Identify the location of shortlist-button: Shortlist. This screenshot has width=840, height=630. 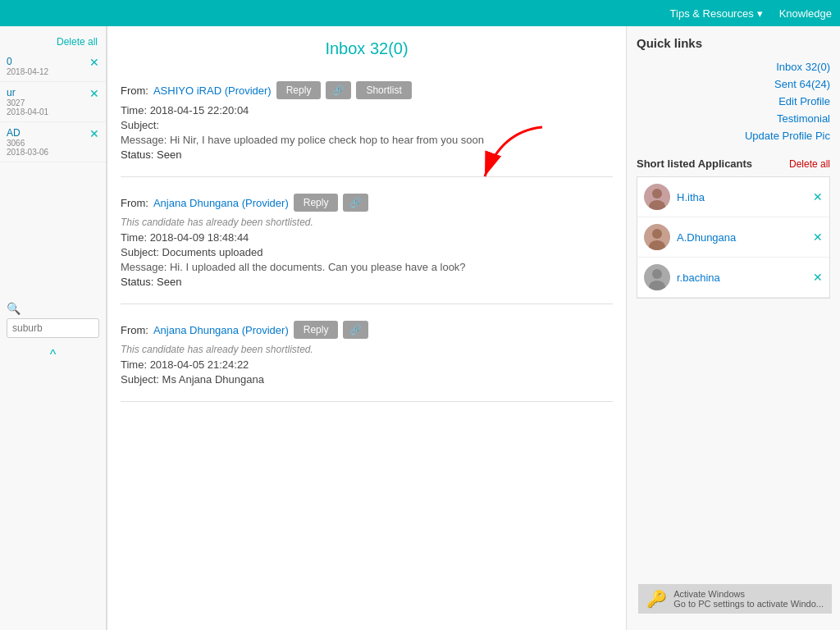
(384, 90).